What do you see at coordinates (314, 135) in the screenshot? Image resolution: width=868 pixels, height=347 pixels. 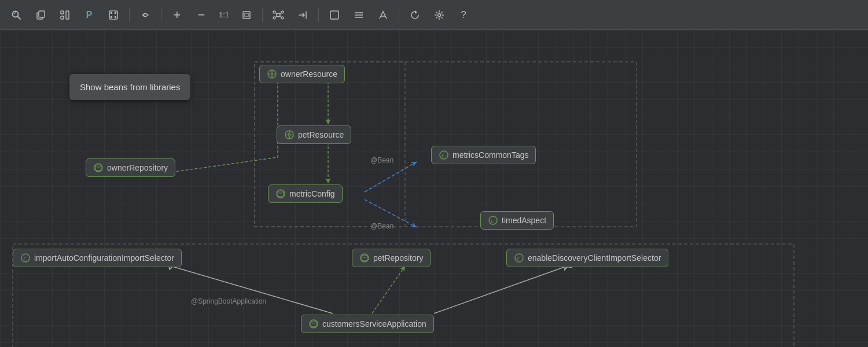 I see `node-petResource: petResource` at bounding box center [314, 135].